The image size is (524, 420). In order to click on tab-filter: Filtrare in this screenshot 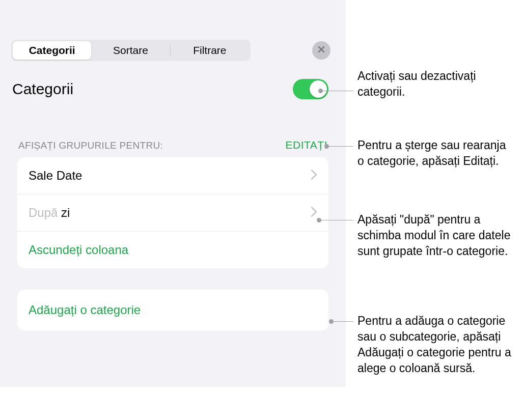, I will do `click(210, 50)`.